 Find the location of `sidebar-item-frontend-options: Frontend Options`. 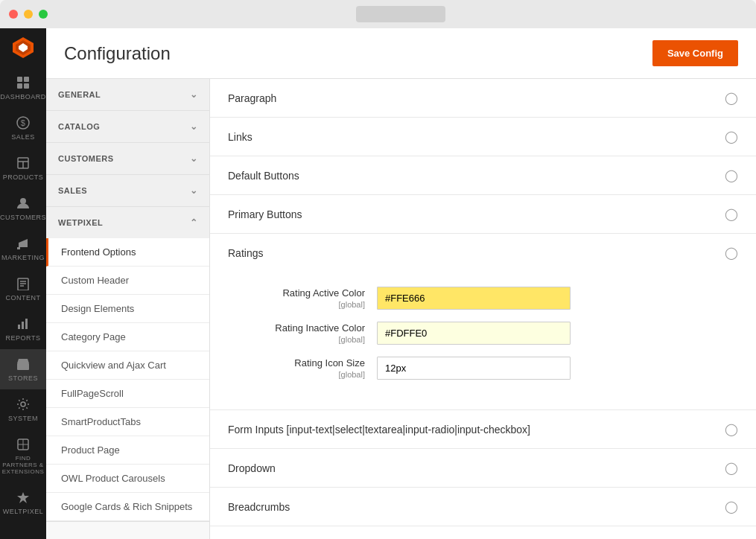

sidebar-item-frontend-options: Frontend Options is located at coordinates (128, 252).